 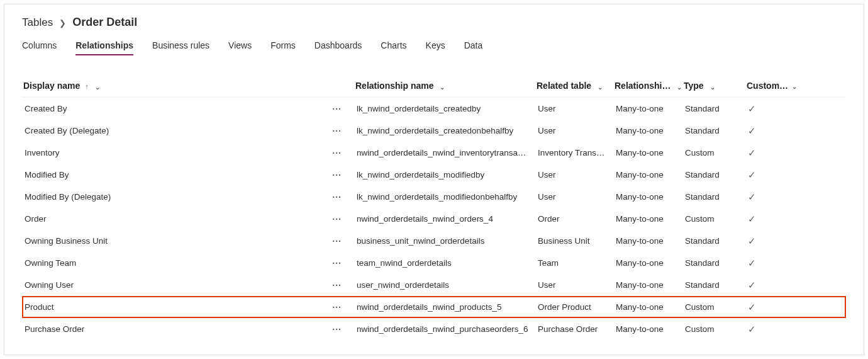 I want to click on tab-business-rules: Business rules, so click(x=181, y=48).